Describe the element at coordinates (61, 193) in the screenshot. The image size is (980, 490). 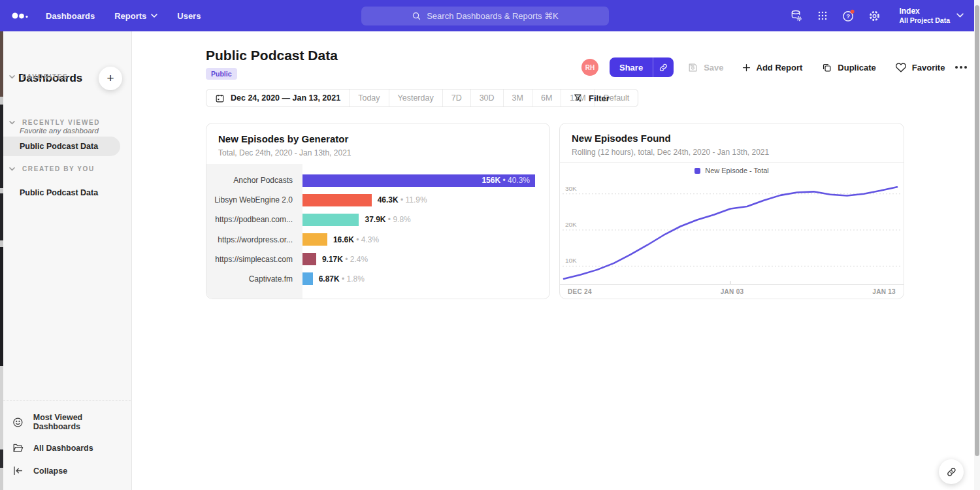
I see `sidebar-item-public-podcast-data-2: Public Podcast Data` at that location.